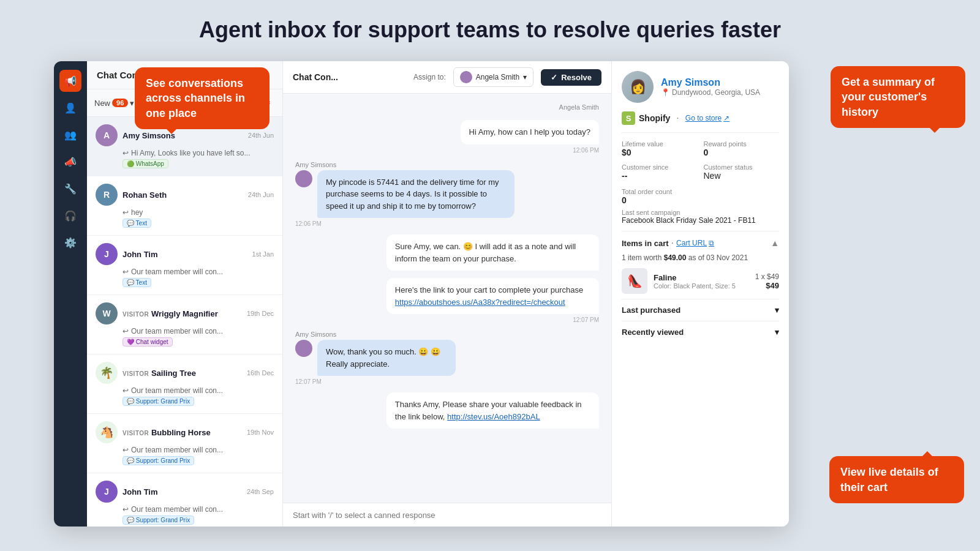 This screenshot has height=551, width=980. I want to click on conversation-item-6: J John Tim 24th Sep ↩ Our team member wi…, so click(185, 500).